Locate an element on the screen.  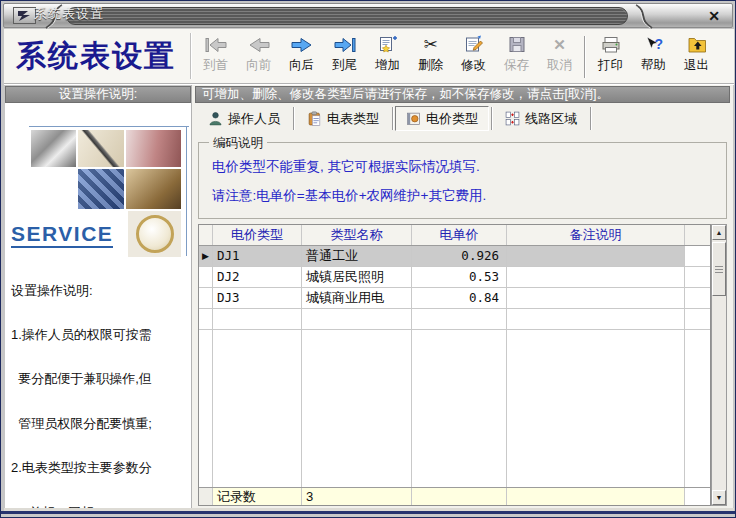
photo-metal-tools is located at coordinates (54, 148).